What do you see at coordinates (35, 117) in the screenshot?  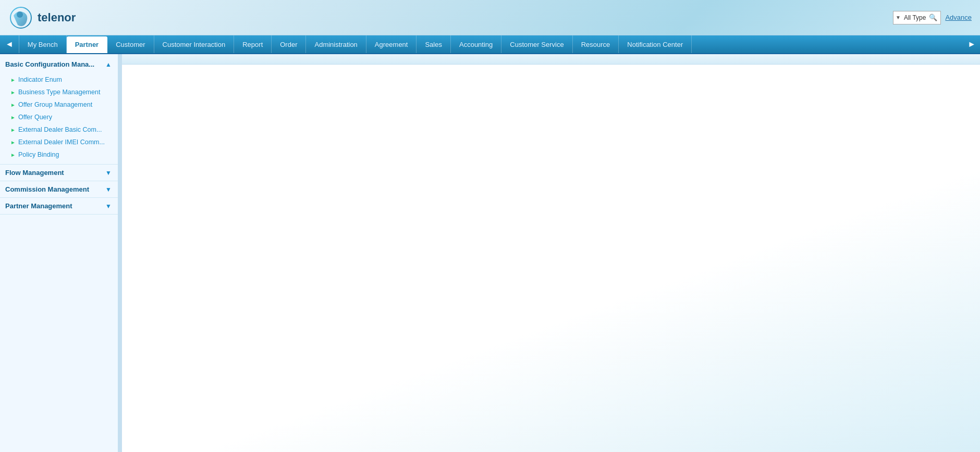 I see `sidebar-item-label-offer-query: Offer Query` at bounding box center [35, 117].